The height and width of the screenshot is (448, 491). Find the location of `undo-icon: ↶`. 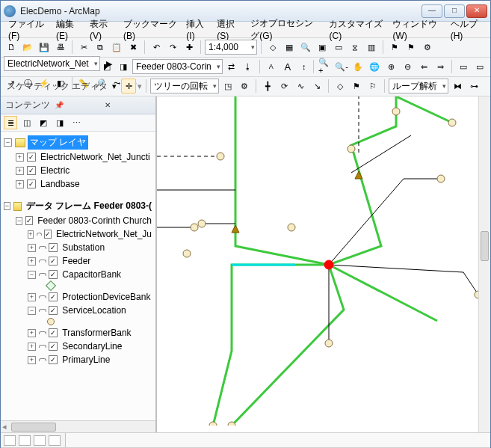

undo-icon: ↶ is located at coordinates (156, 47).